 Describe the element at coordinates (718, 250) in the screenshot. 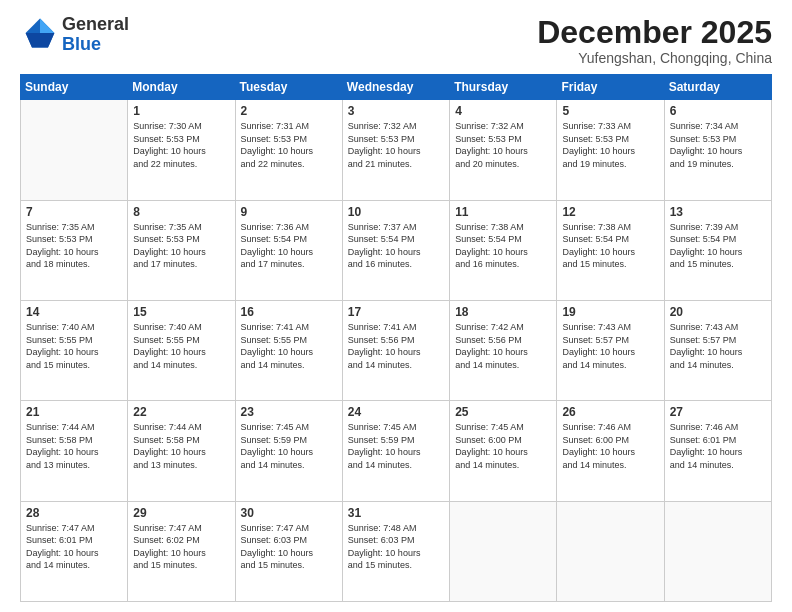

I see `calendar-cell: 13Sunrise: 7:39 AM Sunset: 5:54 PM Dayli…` at that location.